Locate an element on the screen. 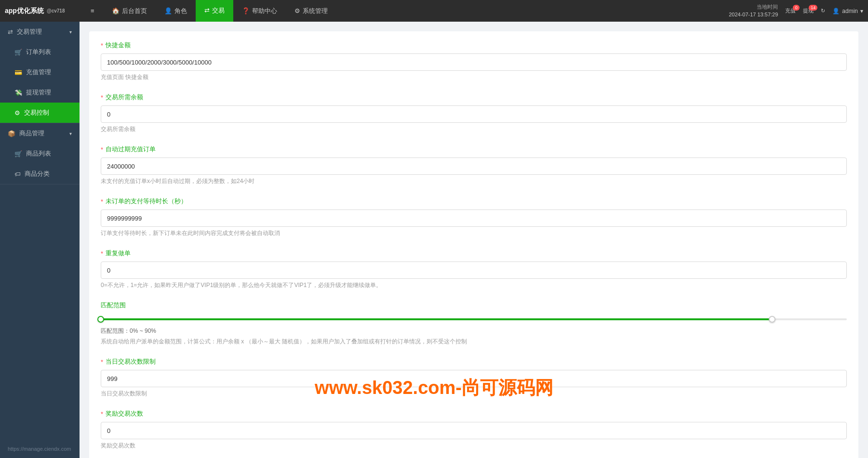  required-star-7: * is located at coordinates (102, 414).